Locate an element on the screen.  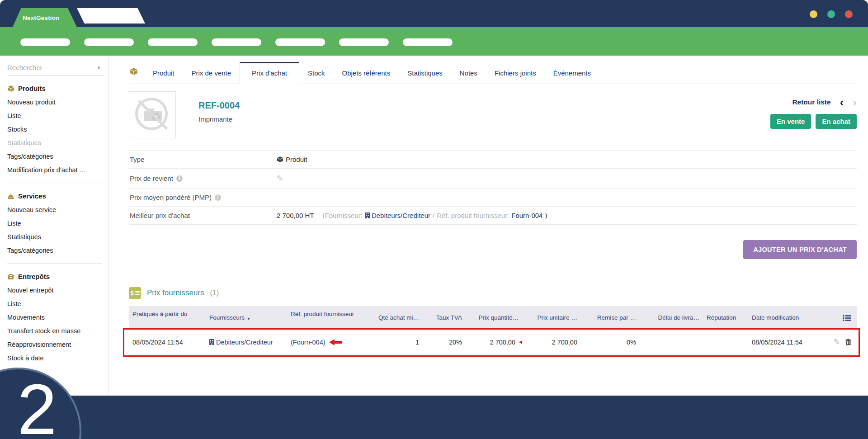
sidebar: Rechercher ▼ Produits Nouveau produit Li… is located at coordinates (54, 226).